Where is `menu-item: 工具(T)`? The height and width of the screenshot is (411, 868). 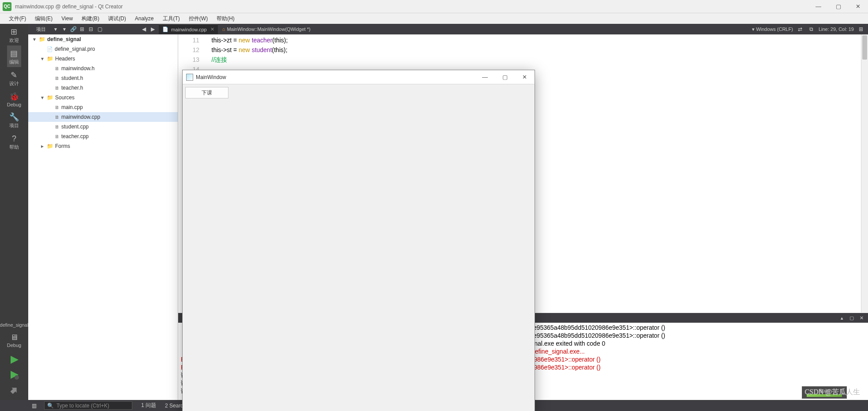
menu-item: 工具(T) is located at coordinates (171, 19).